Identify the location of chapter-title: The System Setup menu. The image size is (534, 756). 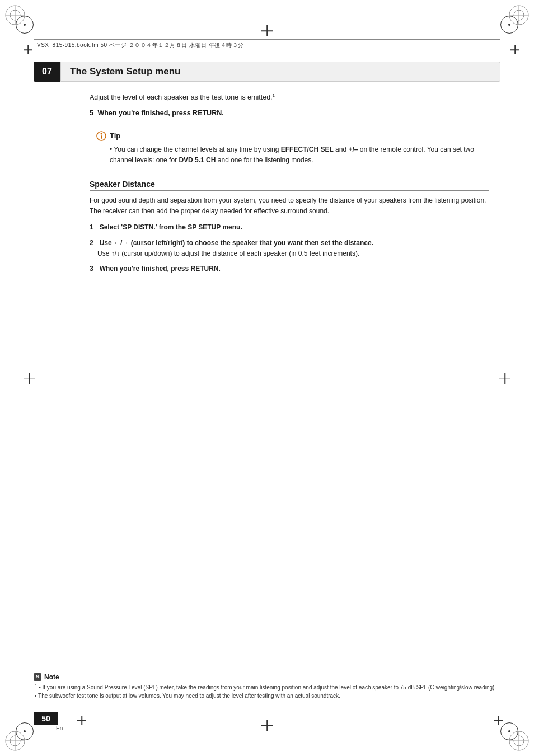
(125, 72).